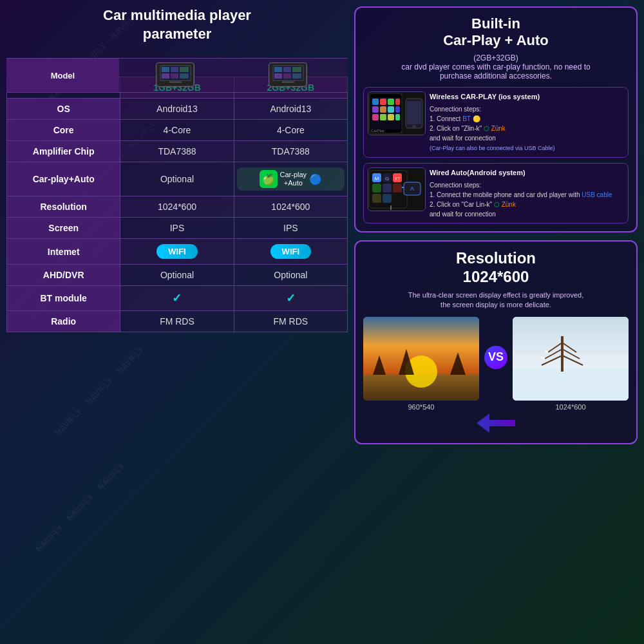  I want to click on resolution-comparison: 960*540 VS, so click(496, 364).